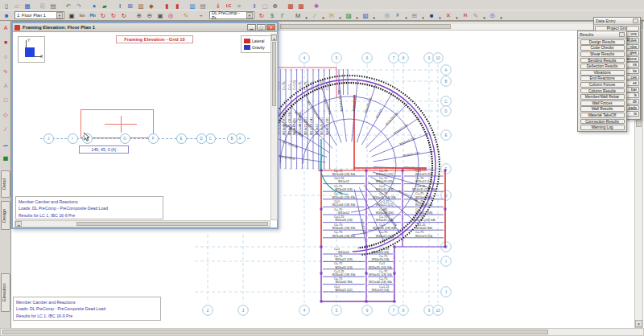 This screenshot has height=336, width=644. What do you see at coordinates (270, 27) in the screenshot?
I see `close-button: ✕` at bounding box center [270, 27].